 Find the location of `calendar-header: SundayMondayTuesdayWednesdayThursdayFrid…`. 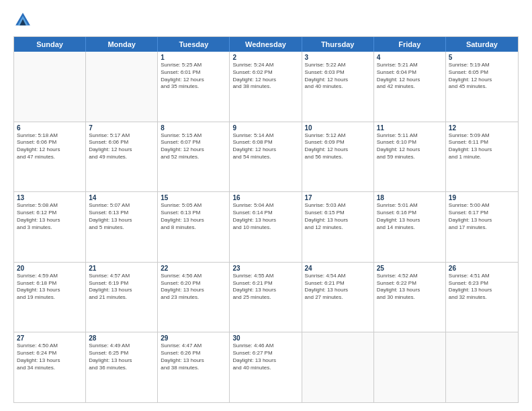

calendar-header: SundayMondayTuesdayWednesdayThursdayFrid… is located at coordinates (266, 44).